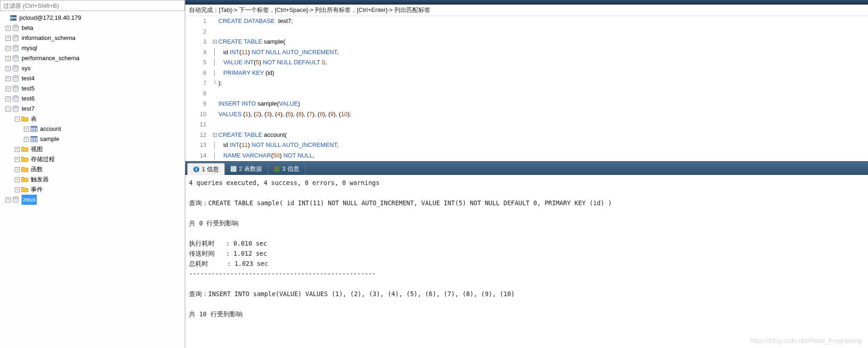  What do you see at coordinates (93, 28) in the screenshot?
I see `db-node: + beta` at bounding box center [93, 28].